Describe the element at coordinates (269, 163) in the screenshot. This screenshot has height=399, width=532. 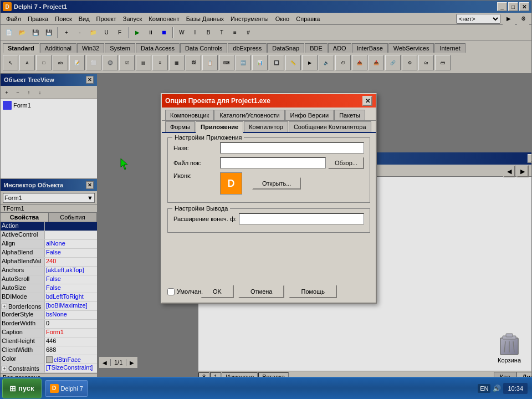
I see `file-row: Файл пок: Обзор...` at that location.